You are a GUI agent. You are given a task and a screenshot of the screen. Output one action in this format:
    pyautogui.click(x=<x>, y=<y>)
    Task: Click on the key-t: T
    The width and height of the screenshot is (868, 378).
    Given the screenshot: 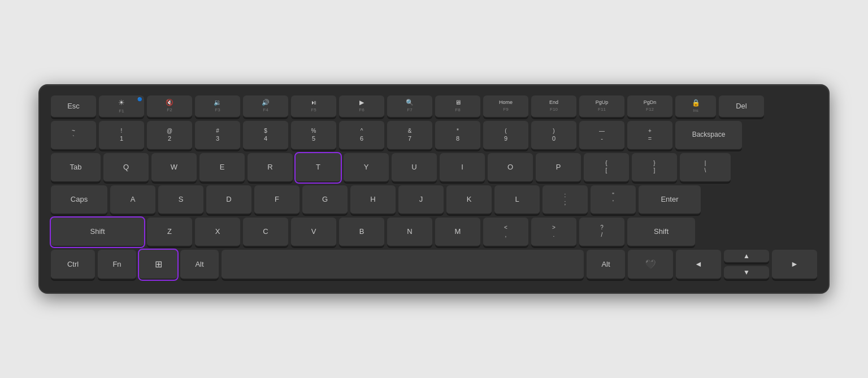 What is the action you would take?
    pyautogui.click(x=318, y=168)
    